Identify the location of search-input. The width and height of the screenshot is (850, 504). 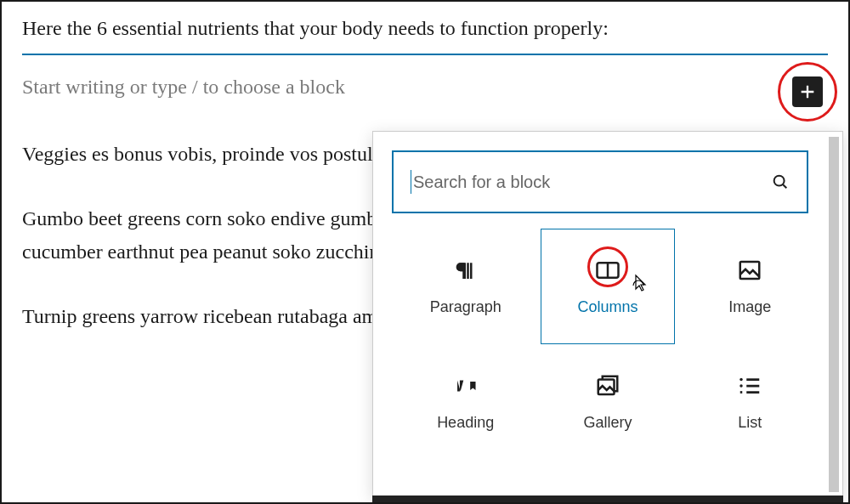
(592, 182).